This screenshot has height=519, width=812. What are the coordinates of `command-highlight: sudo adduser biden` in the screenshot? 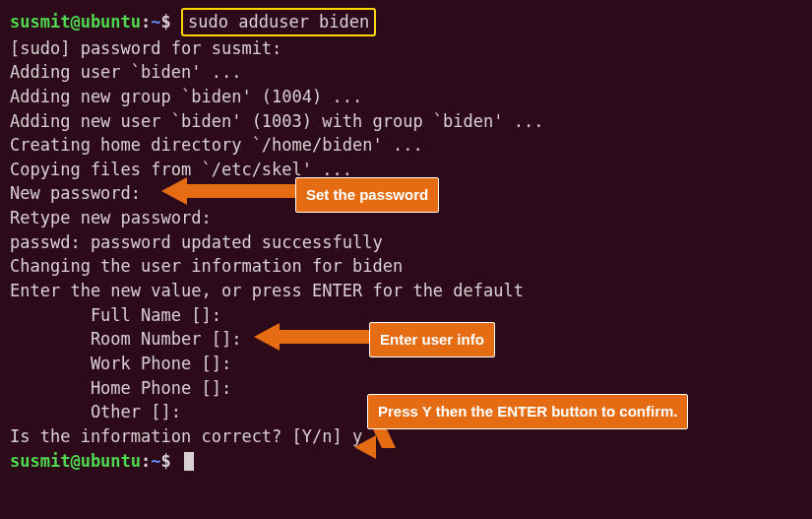 It's located at (279, 22).